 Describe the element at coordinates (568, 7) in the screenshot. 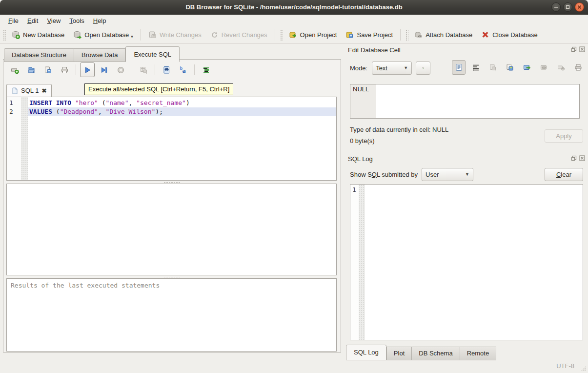

I see `maximize-button` at that location.